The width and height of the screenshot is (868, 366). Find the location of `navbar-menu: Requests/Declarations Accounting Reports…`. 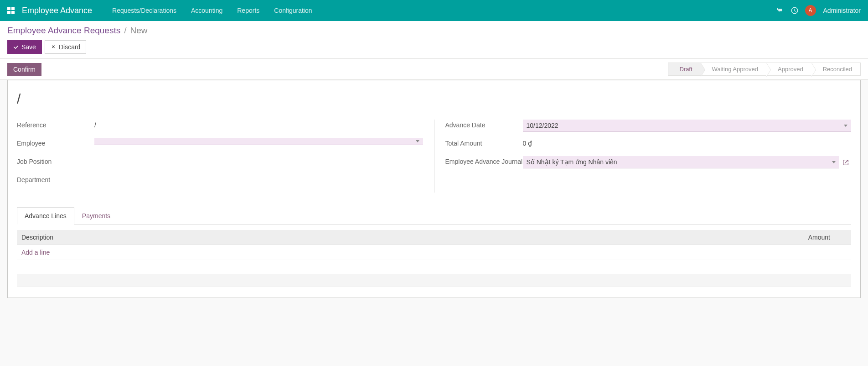

navbar-menu: Requests/Declarations Accounting Reports… is located at coordinates (212, 10).